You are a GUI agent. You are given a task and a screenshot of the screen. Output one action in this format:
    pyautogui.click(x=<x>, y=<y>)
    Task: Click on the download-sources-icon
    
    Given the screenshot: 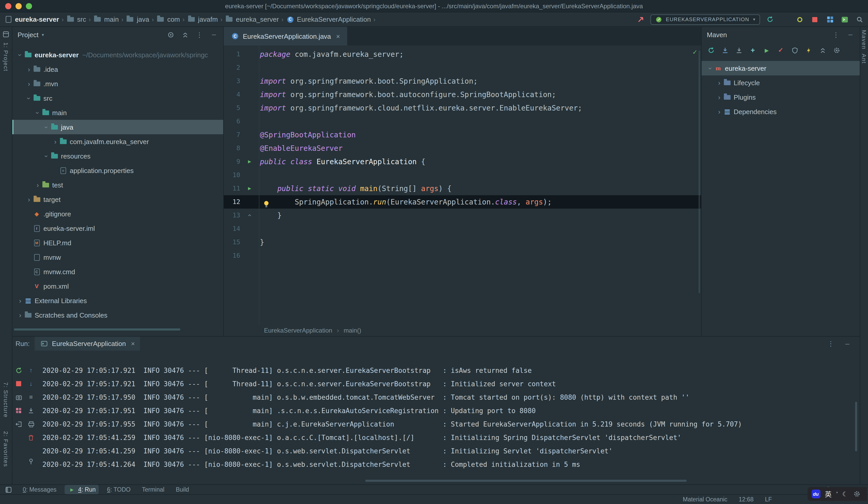 What is the action you would take?
    pyautogui.click(x=725, y=50)
    